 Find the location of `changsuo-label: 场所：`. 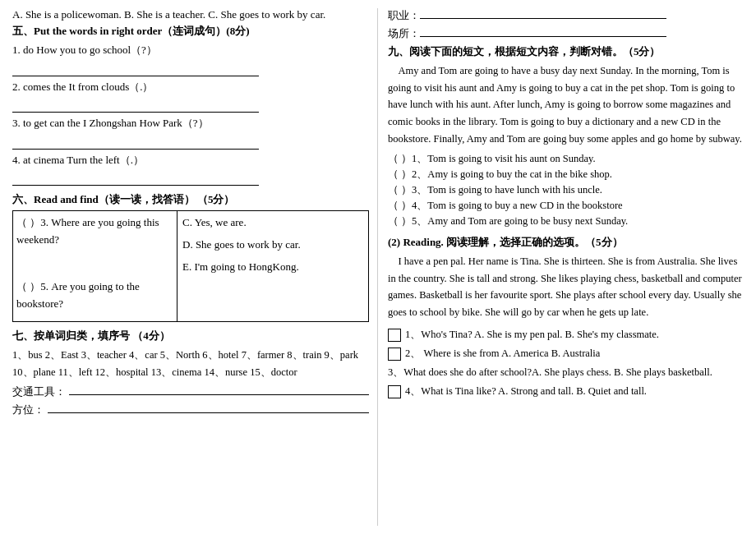

changsuo-label: 场所： is located at coordinates (404, 34).